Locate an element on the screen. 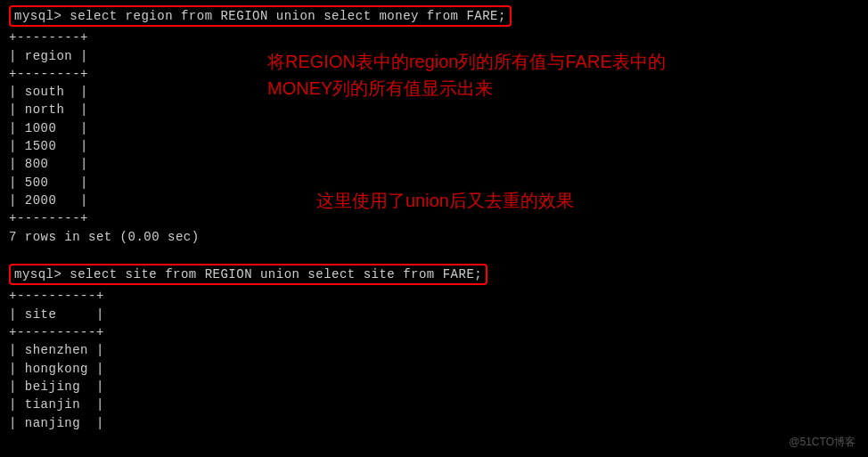 This screenshot has width=868, height=457. query-2-highlight-box: mysql> select site from REGION union sel… is located at coordinates (248, 274).